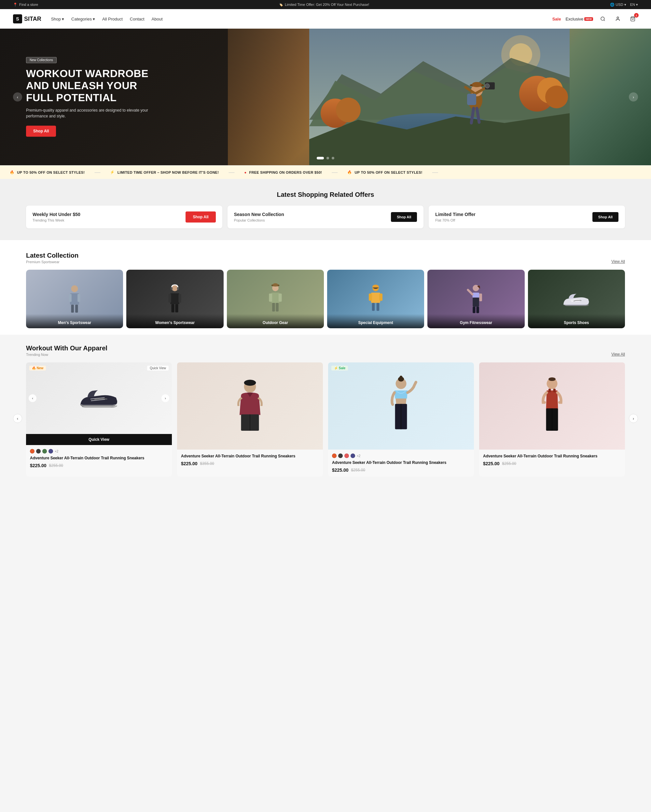  I want to click on offers-title: Latest Shopping Related Offers, so click(326, 195).